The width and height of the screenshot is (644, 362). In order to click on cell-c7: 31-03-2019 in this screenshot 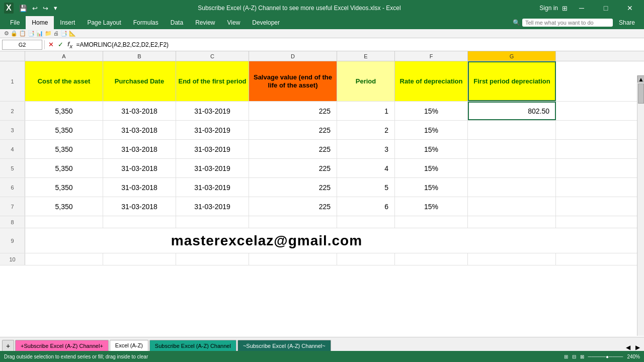, I will do `click(212, 206)`.